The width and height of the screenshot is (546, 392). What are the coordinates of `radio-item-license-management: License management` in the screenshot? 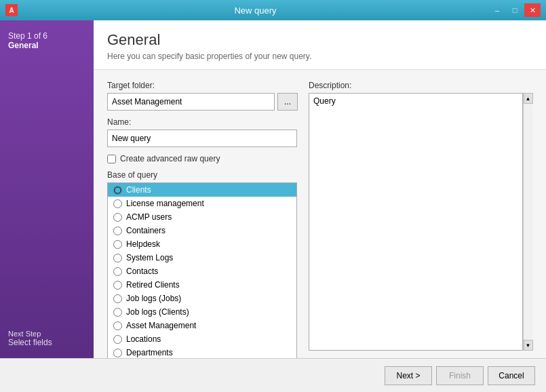 It's located at (202, 203).